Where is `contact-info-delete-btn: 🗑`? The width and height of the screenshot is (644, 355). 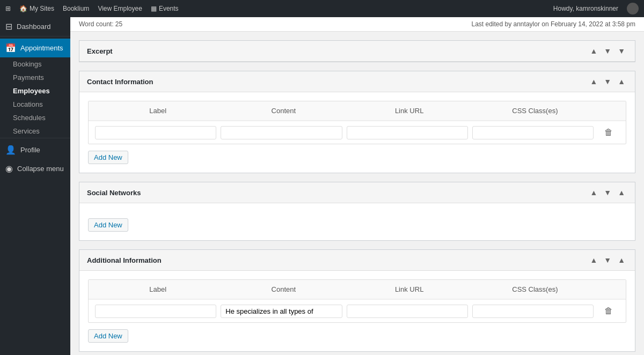
contact-info-delete-btn: 🗑 is located at coordinates (609, 132).